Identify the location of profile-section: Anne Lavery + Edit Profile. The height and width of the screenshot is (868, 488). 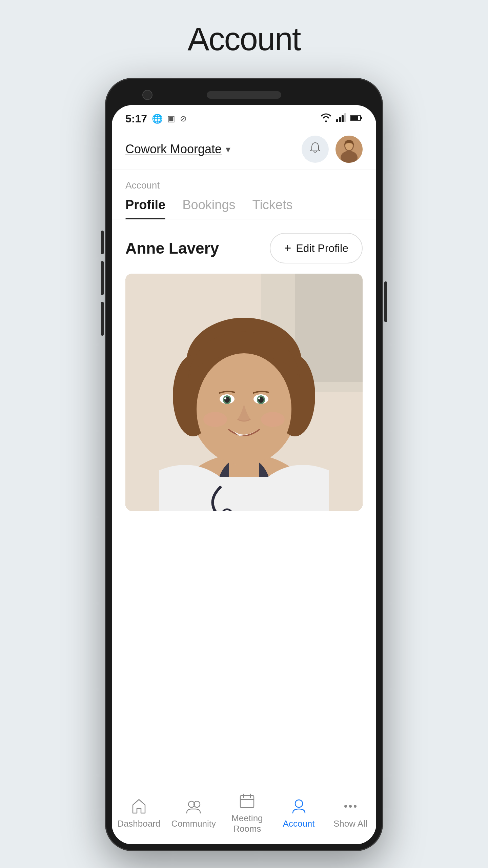
(244, 246).